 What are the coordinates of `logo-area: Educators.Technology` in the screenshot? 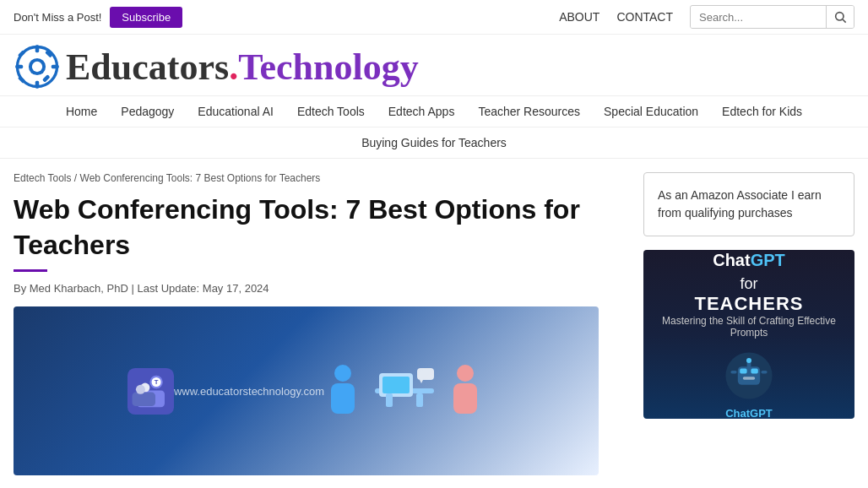 It's located at (434, 65).